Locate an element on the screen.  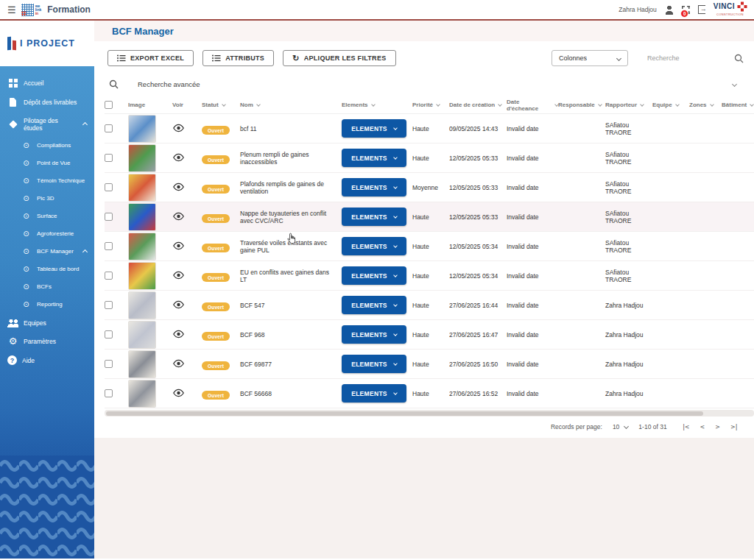
hamburger-menu-icon: ☰ is located at coordinates (12, 10).